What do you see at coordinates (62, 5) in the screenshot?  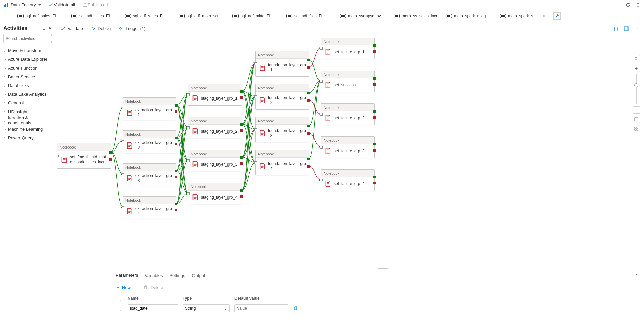 I see `validate-all-button: Validate all` at bounding box center [62, 5].